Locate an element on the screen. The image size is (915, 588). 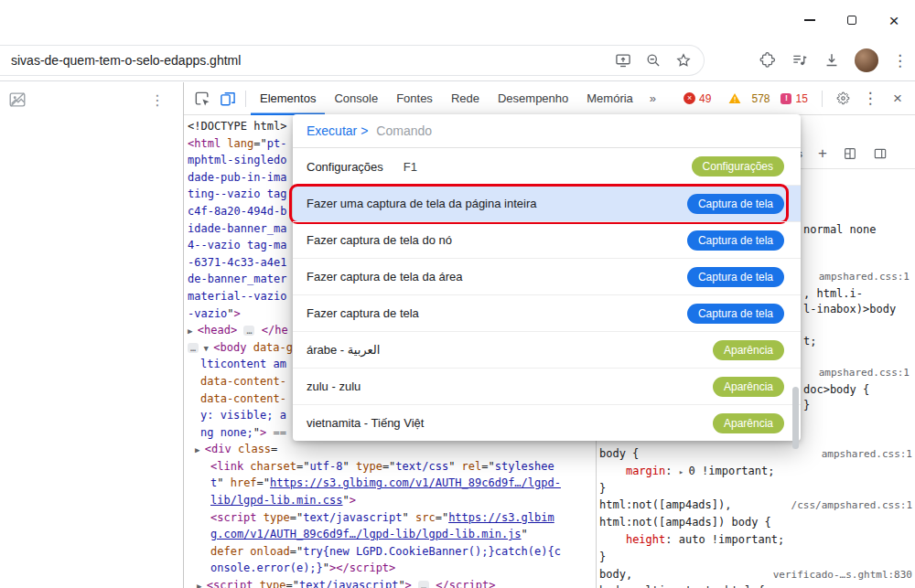
command-menu-item: vietnamita - Tiếng ViệtAparência is located at coordinates (547, 422).